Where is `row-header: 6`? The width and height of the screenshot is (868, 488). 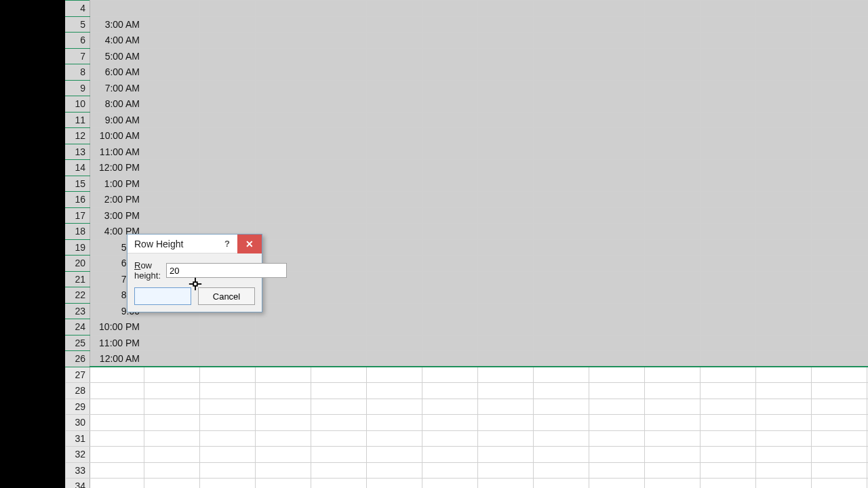
row-header: 6 is located at coordinates (78, 41).